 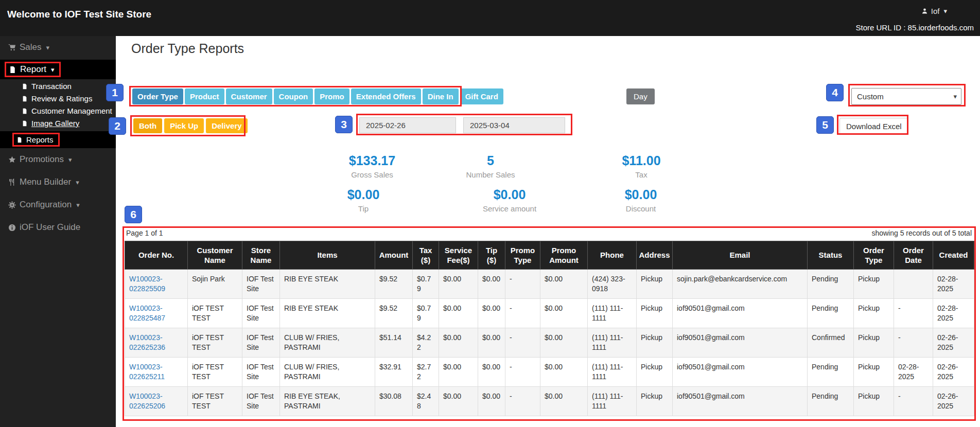 What do you see at coordinates (58, 47) in the screenshot?
I see `sidebar-item-sales: Sales▾` at bounding box center [58, 47].